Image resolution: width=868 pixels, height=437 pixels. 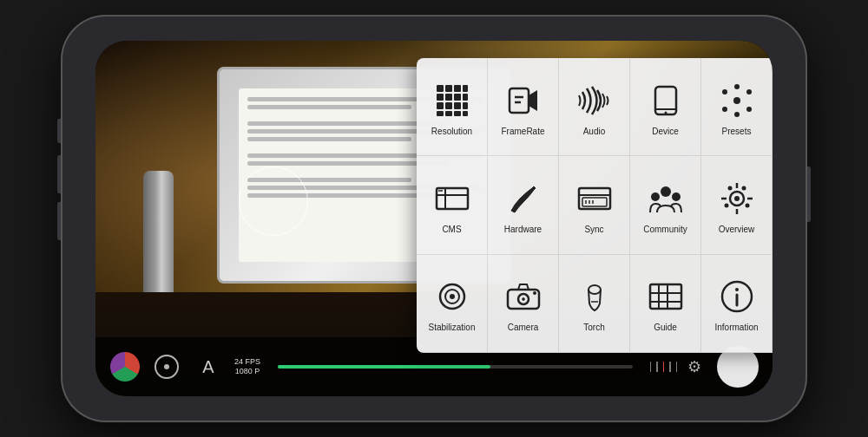 What do you see at coordinates (125, 367) in the screenshot?
I see `siri-button` at bounding box center [125, 367].